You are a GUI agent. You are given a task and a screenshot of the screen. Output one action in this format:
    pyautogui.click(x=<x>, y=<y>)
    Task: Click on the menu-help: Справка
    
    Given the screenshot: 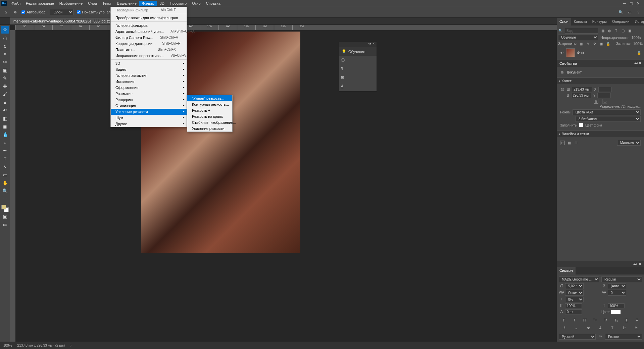 What is the action you would take?
    pyautogui.click(x=213, y=3)
    